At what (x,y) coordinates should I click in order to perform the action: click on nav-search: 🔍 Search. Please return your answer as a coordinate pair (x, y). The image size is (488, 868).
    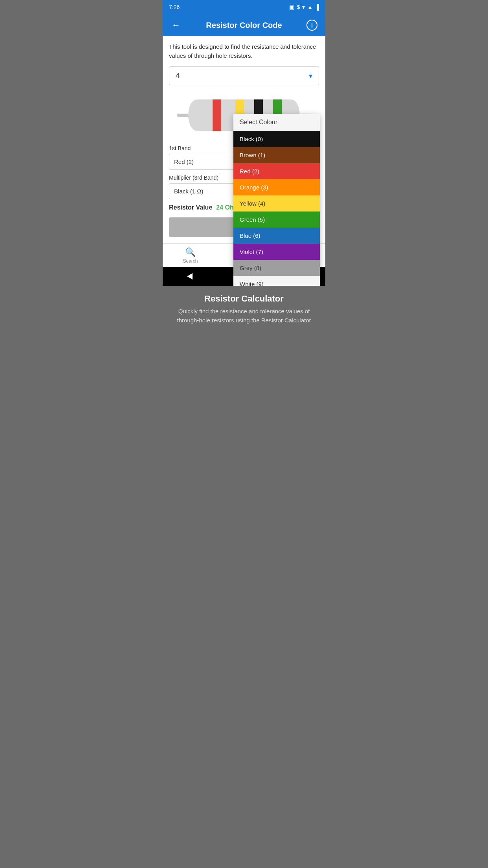
    Looking at the image, I should click on (190, 256).